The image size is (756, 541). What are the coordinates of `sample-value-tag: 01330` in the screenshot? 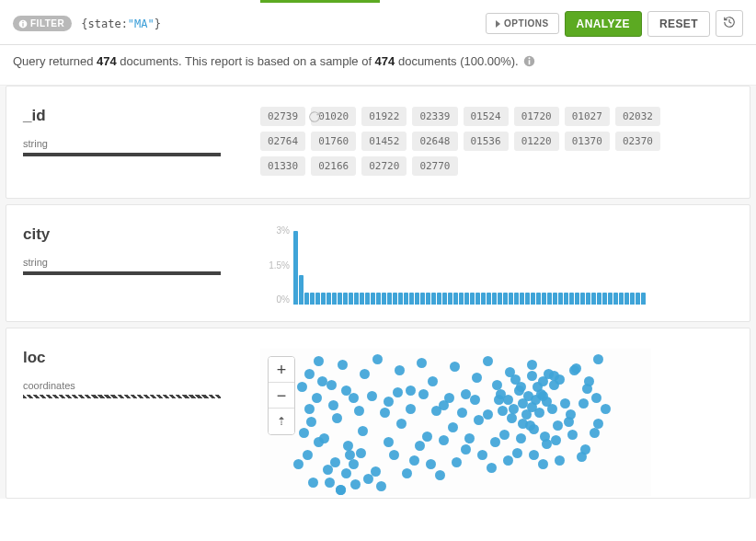 It's located at (283, 166).